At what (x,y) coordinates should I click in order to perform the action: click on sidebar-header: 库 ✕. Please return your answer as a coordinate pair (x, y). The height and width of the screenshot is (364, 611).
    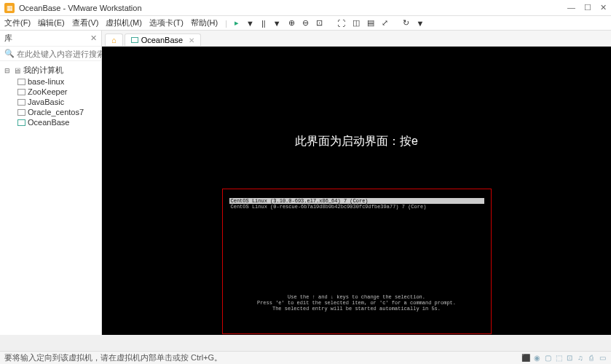
    Looking at the image, I should click on (51, 39).